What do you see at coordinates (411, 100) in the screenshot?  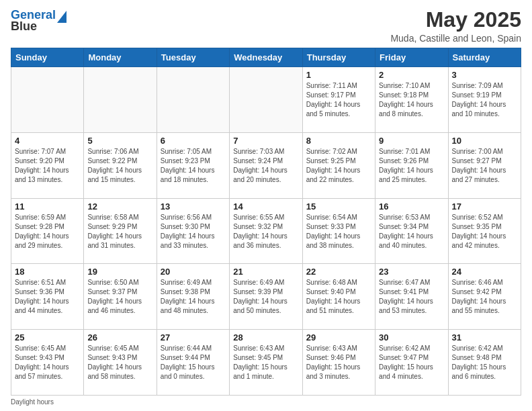 I see `day-info: Sunrise: 7:10 AM Sunset: 9:18 PM Dayligh…` at bounding box center [411, 100].